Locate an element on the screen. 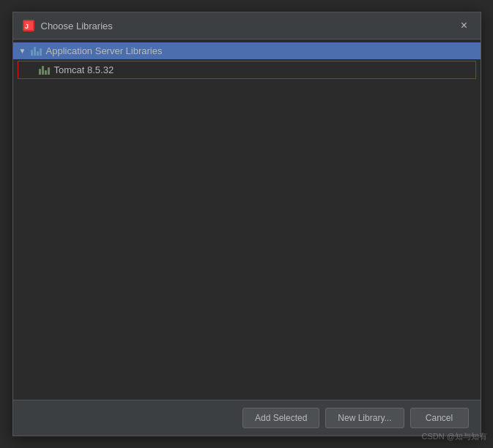  dialog-footer: Add Selected New Library... Cancel is located at coordinates (247, 417).